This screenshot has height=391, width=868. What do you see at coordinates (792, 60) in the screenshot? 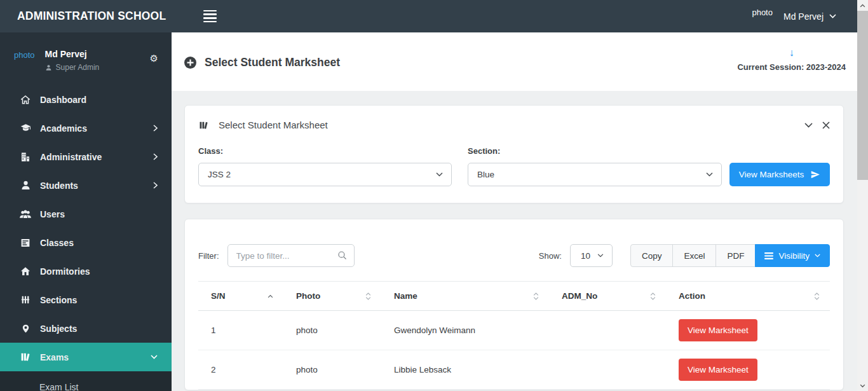
I see `session-indicator: ↓ Current Session: 2023-2024` at bounding box center [792, 60].